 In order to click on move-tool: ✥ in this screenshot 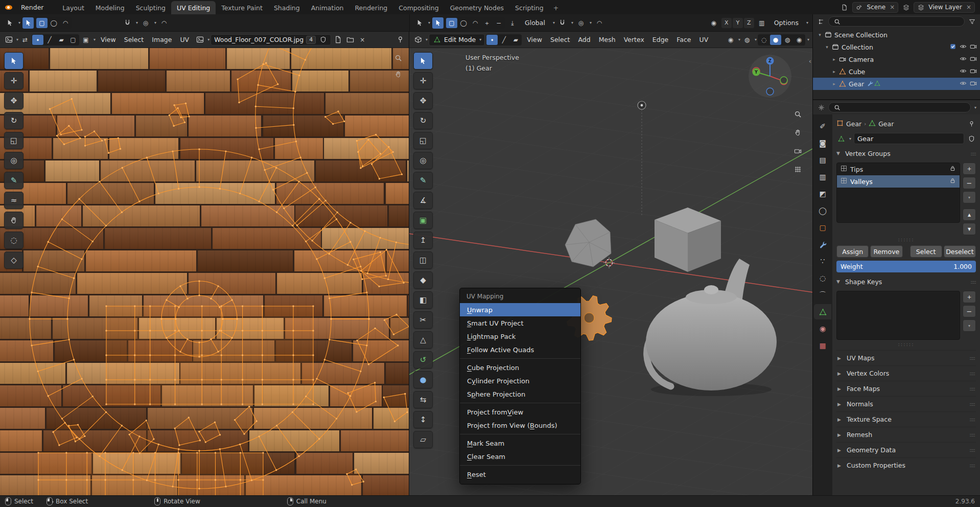, I will do `click(423, 101)`.